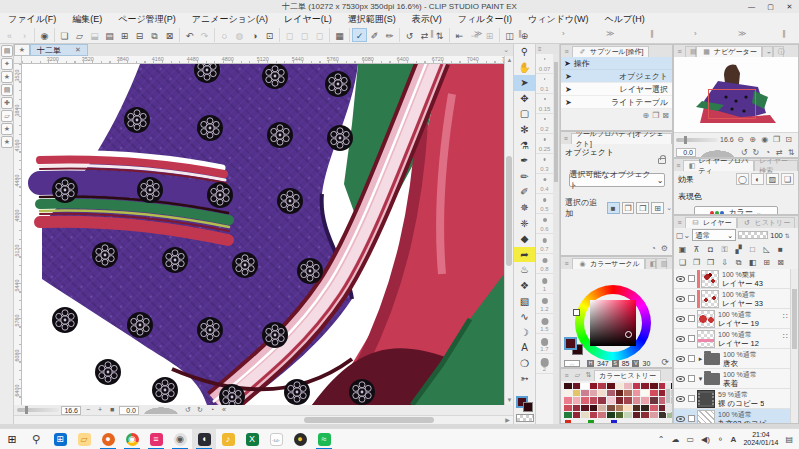 Image resolution: width=799 pixels, height=449 pixels. Describe the element at coordinates (60, 439) in the screenshot. I see `store-app: ⊞` at that location.